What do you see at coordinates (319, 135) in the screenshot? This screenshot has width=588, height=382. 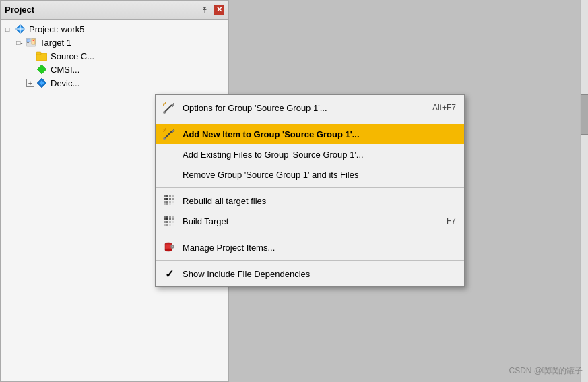 I see `add-new-label: Add New Item to Group 'Source Group 1'..…` at bounding box center [319, 135].